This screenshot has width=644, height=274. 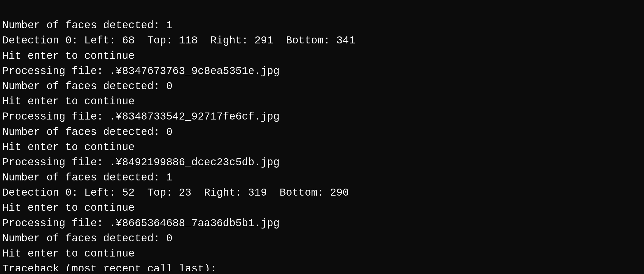 I want to click on terminal-line-16: Traceback (most recent call last):, so click(x=323, y=266).